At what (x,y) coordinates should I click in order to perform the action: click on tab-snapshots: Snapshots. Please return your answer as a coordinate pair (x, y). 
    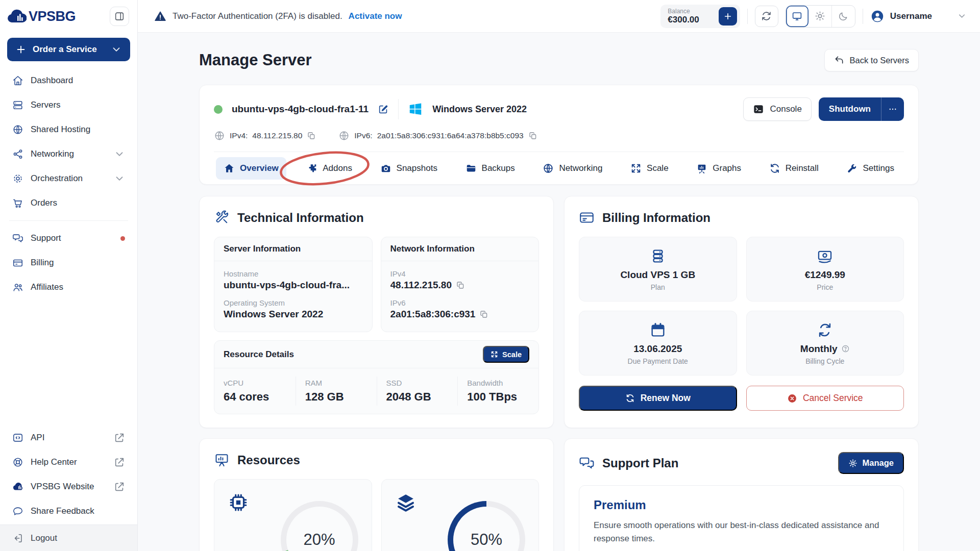
    Looking at the image, I should click on (409, 168).